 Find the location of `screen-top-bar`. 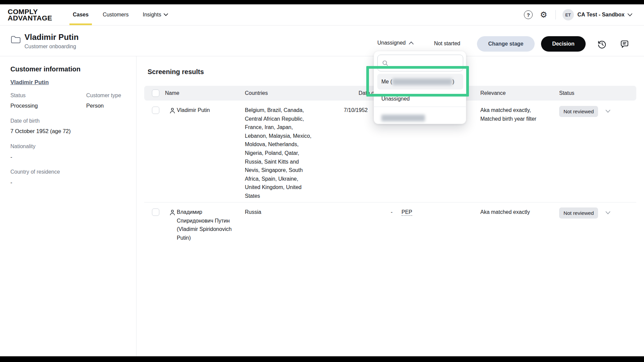

screen-top-bar is located at coordinates (322, 2).